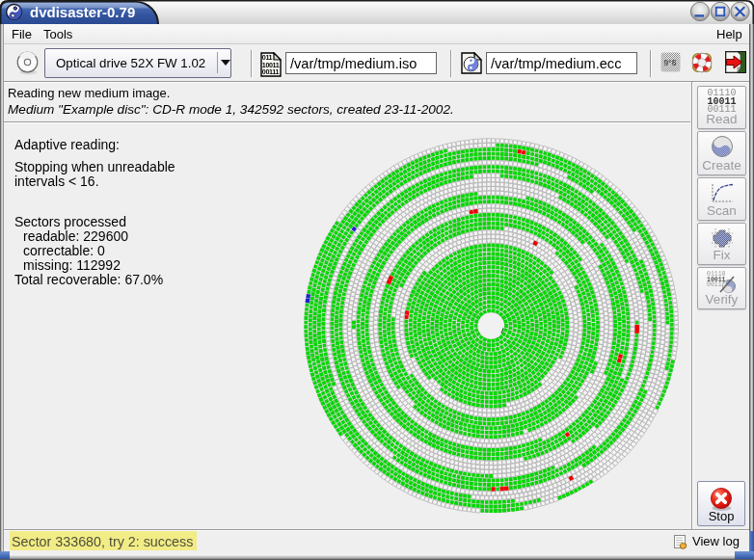 The image size is (754, 560). Describe the element at coordinates (671, 63) in the screenshot. I see `svg-text: 9°8` at that location.